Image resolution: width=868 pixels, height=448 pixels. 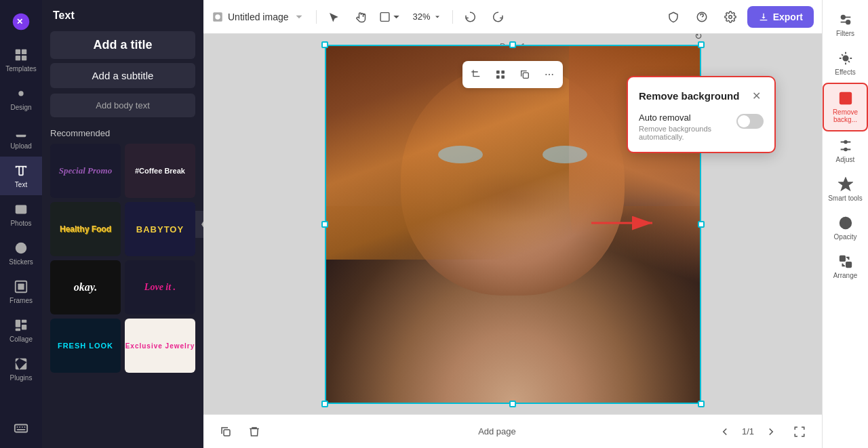 I want to click on sidebar-item-more, so click(x=21, y=428).